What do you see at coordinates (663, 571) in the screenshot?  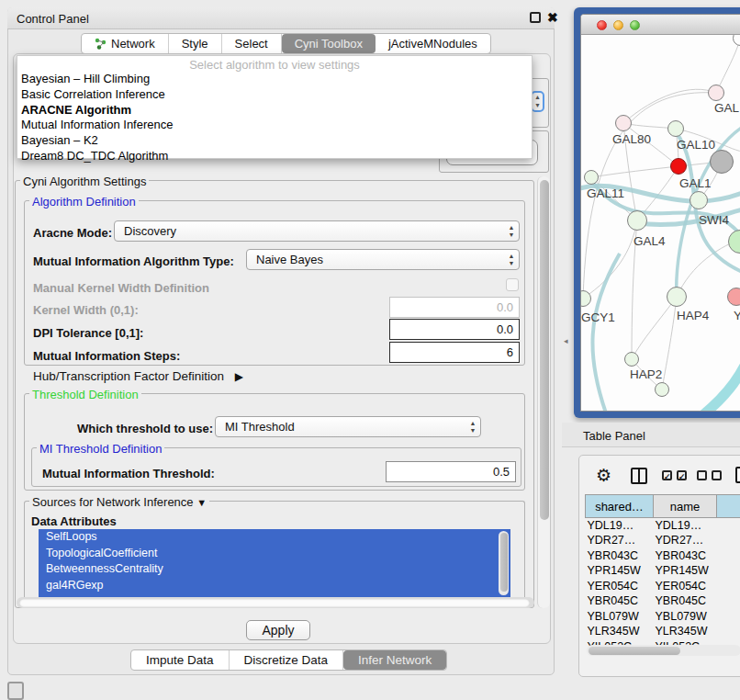 I see `table-row: YPR145WYPR145W9.` at bounding box center [663, 571].